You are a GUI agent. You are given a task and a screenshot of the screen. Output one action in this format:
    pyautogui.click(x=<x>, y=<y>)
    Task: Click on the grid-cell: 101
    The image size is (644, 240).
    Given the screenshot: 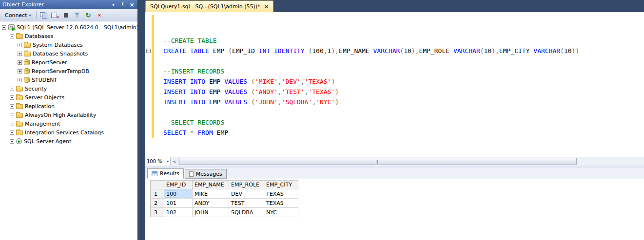 What is the action you would take?
    pyautogui.click(x=178, y=203)
    